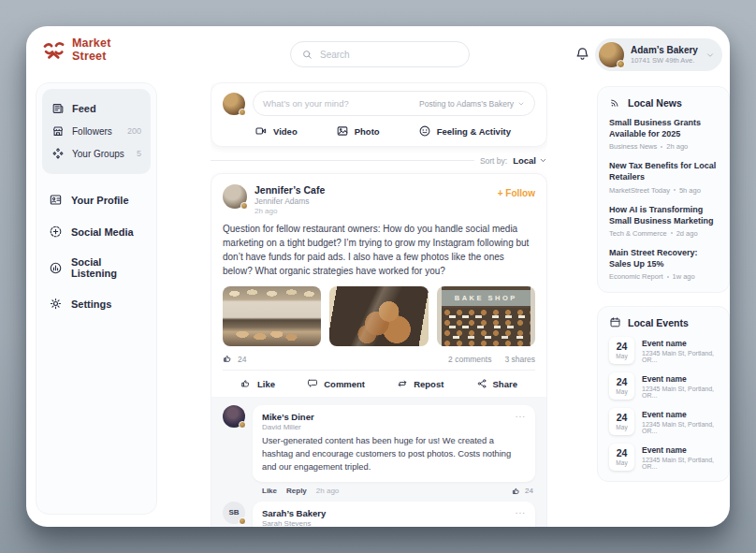 The height and width of the screenshot is (553, 756). What do you see at coordinates (58, 109) in the screenshot?
I see `feed-icon` at bounding box center [58, 109].